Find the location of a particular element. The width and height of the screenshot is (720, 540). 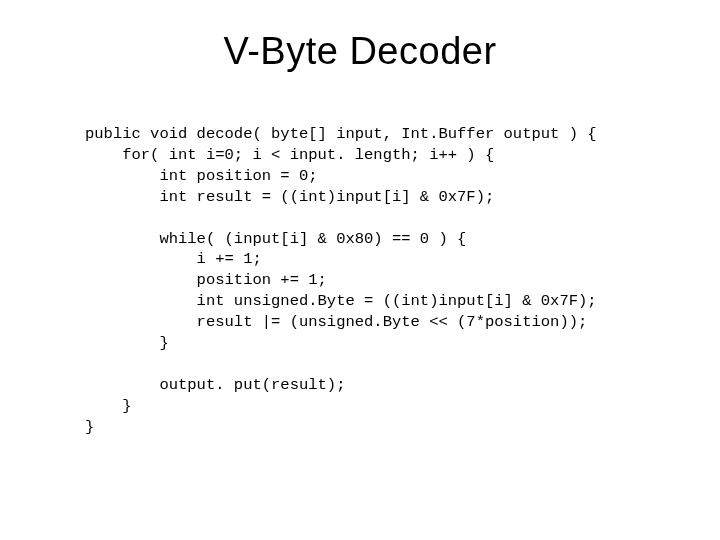

code-line: public void decode( byte[] input, Int.Bu… is located at coordinates (341, 134).